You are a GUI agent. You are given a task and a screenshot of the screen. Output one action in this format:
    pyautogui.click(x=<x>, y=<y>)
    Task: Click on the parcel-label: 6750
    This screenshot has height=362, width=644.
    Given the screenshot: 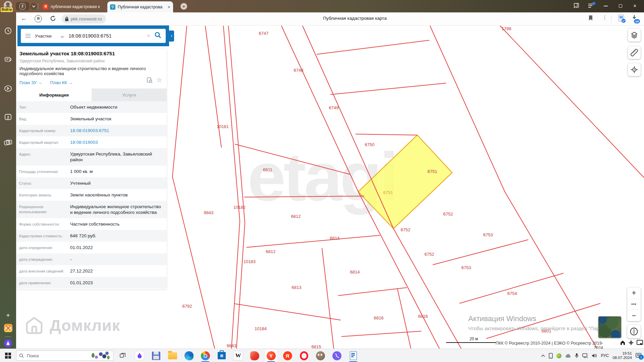 What is the action you would take?
    pyautogui.click(x=370, y=145)
    